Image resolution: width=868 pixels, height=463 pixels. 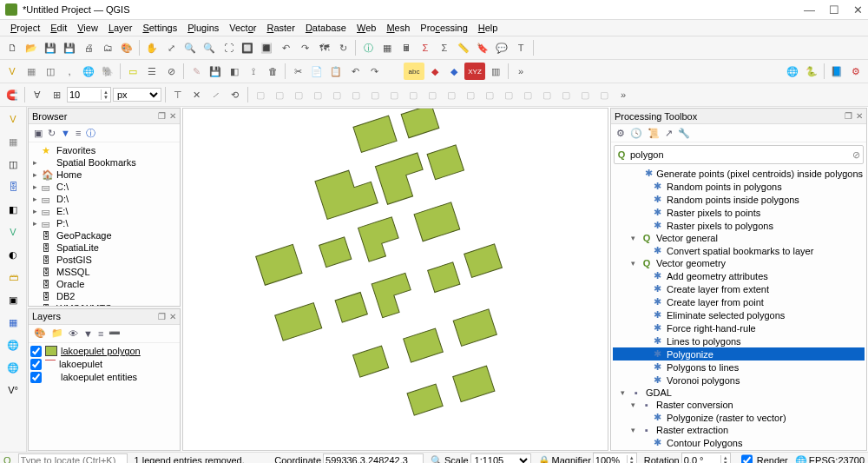 I want to click on layers-tree: lakoepulet polygonlakoepuletlakoepulet e…, so click(x=104, y=396).